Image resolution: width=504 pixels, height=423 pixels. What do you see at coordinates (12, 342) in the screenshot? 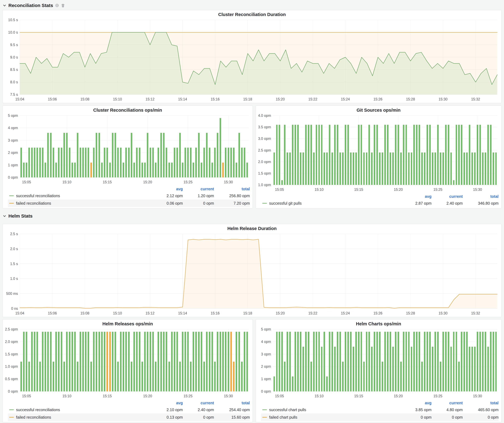
I see `svg-text: 2.0 opm` at bounding box center [12, 342].